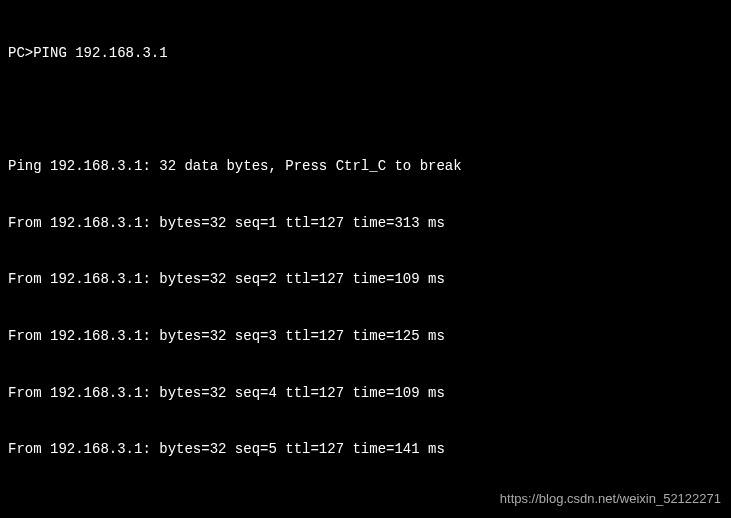 This screenshot has height=518, width=731. Describe the element at coordinates (366, 450) in the screenshot. I see `ping-reply: From 192.168.3.1: bytes=32 seq=5 ttl=127…` at that location.